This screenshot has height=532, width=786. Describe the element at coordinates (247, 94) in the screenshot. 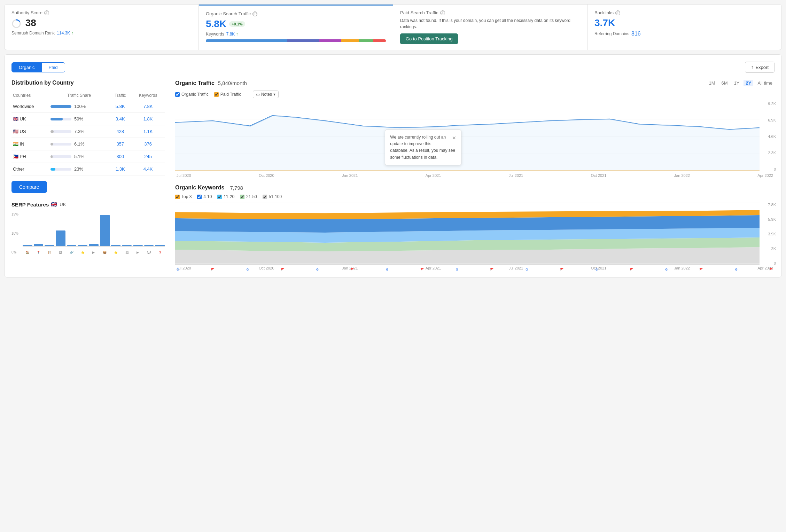

I see `legend-separator` at that location.